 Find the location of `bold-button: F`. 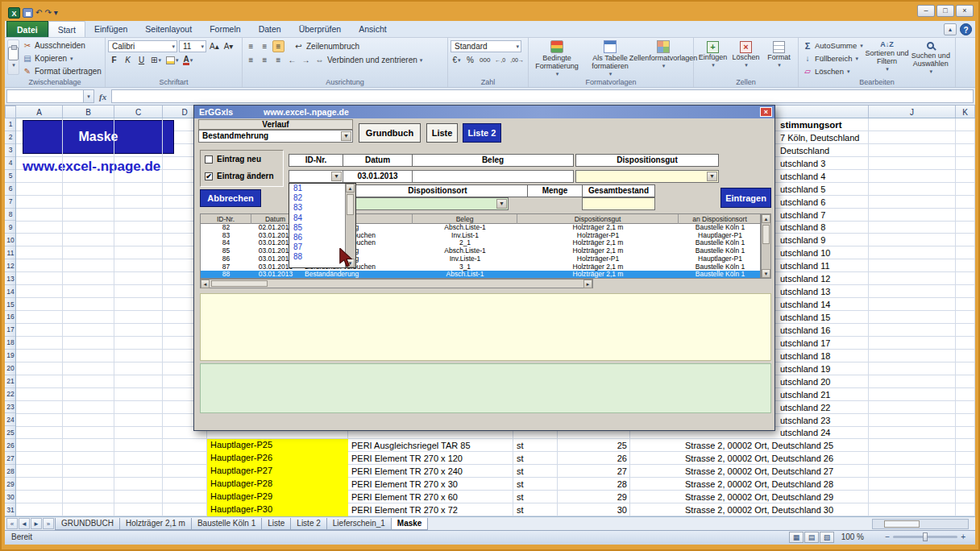

bold-button: F is located at coordinates (114, 60).